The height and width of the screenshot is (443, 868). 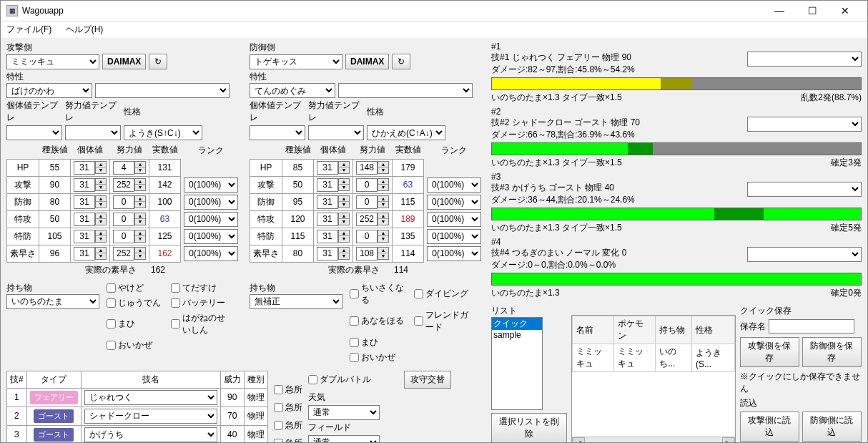 I want to click on list-item: クイック, so click(x=517, y=323).